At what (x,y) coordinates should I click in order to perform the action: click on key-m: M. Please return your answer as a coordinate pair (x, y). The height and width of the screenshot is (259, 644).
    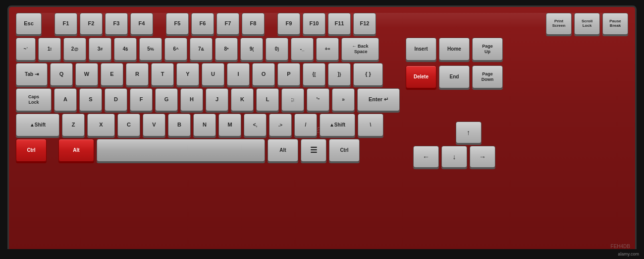
    Looking at the image, I should click on (230, 125).